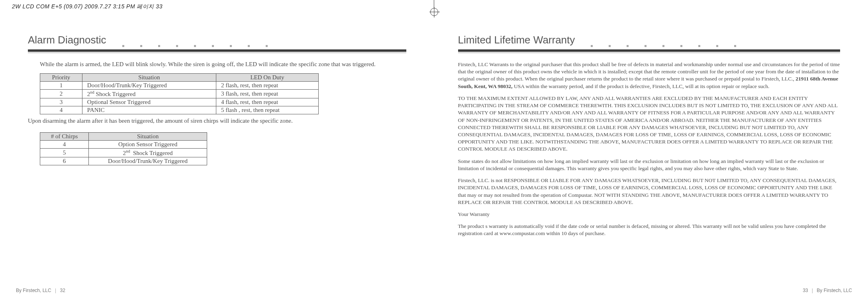 This screenshot has width=868, height=304. I want to click on cell: 5 flash , rest, then repeat, so click(267, 110).